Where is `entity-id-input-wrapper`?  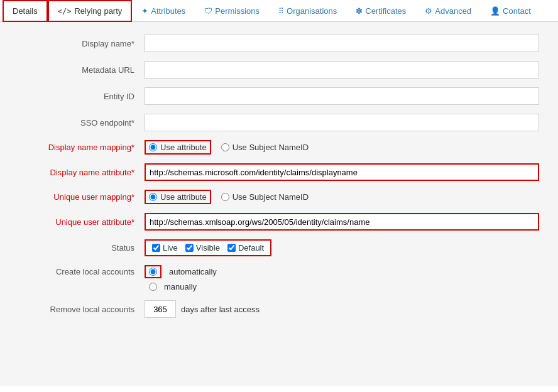
entity-id-input-wrapper is located at coordinates (342, 96).